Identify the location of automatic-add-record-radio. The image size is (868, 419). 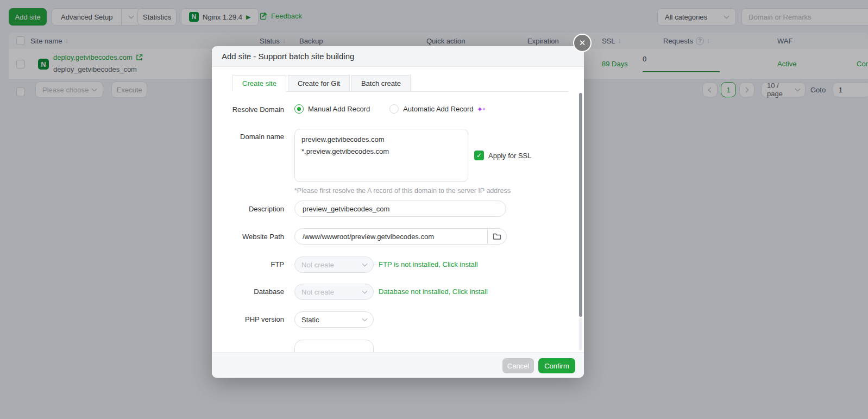
(394, 109).